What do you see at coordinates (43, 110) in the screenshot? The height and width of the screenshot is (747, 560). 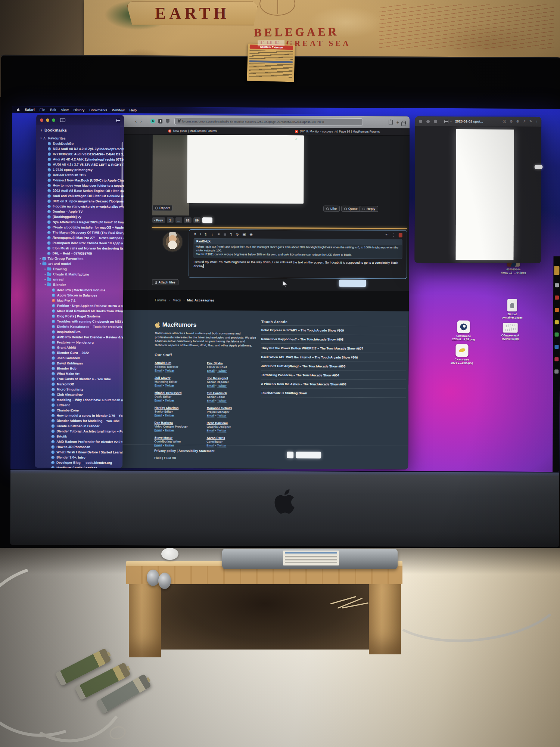 I see `menu-item-file: File` at bounding box center [43, 110].